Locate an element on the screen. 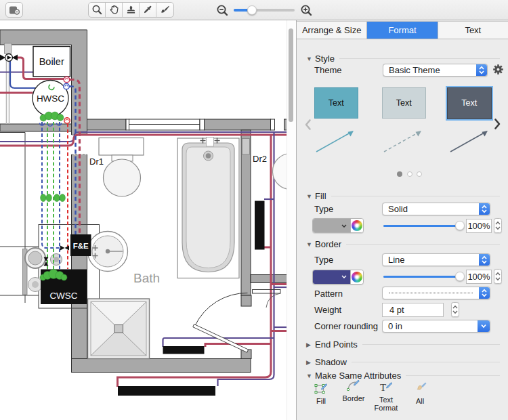 The height and width of the screenshot is (420, 508). make-same-item-label: All is located at coordinates (420, 401).